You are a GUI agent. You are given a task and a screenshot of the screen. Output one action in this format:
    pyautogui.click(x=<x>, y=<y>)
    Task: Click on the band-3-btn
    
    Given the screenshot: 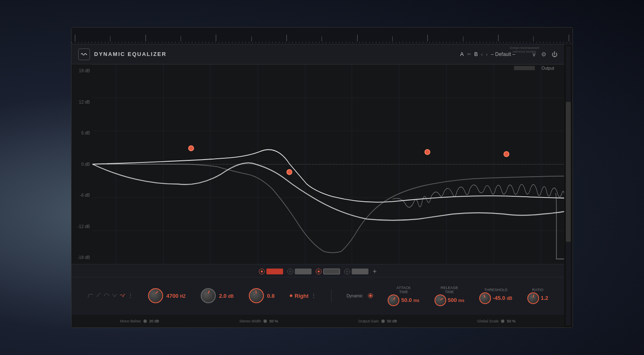 What is the action you would take?
    pyautogui.click(x=328, y=271)
    